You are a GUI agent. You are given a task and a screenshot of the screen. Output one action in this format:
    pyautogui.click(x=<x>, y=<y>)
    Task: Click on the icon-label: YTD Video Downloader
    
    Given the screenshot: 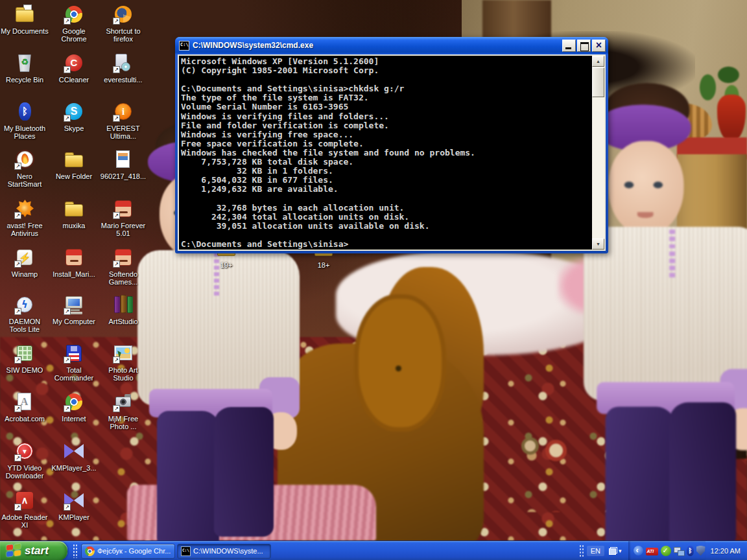 What is the action you would take?
    pyautogui.click(x=25, y=472)
    